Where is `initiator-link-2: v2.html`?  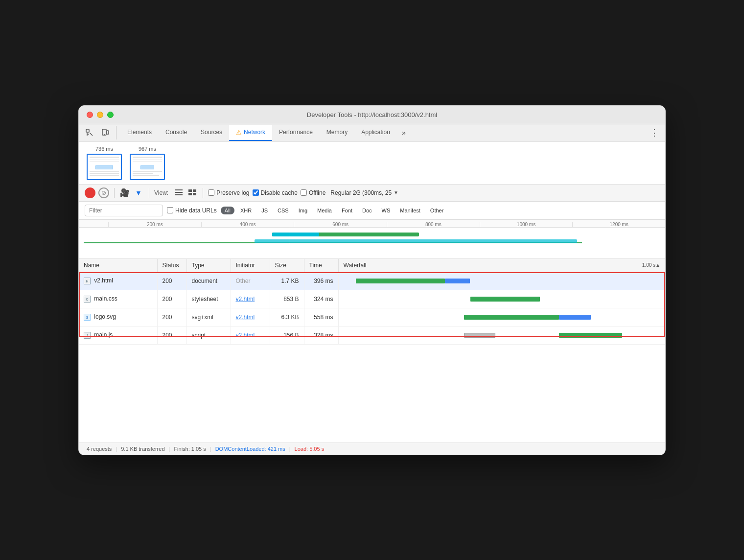
initiator-link-2: v2.html is located at coordinates (246, 299).